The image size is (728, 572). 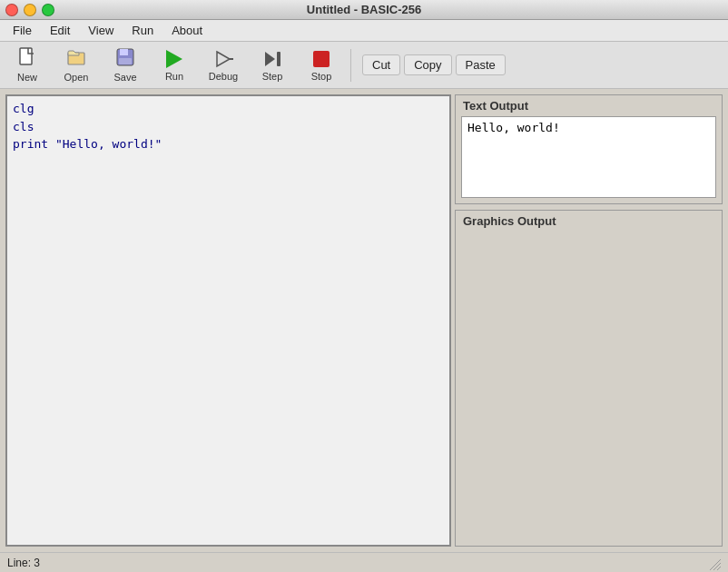 I want to click on close-button, so click(x=12, y=10).